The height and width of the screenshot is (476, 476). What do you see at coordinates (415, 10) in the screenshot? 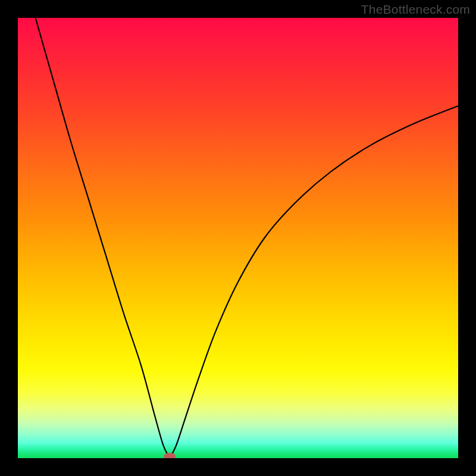
I see `watermark-text: TheBottleneck.com` at bounding box center [415, 10].